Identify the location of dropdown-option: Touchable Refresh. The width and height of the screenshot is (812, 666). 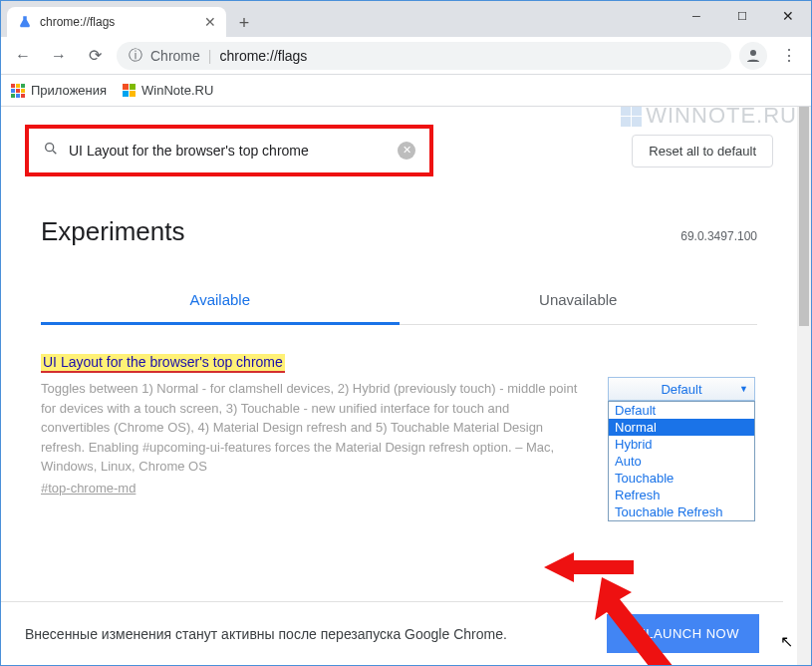
(681, 512).